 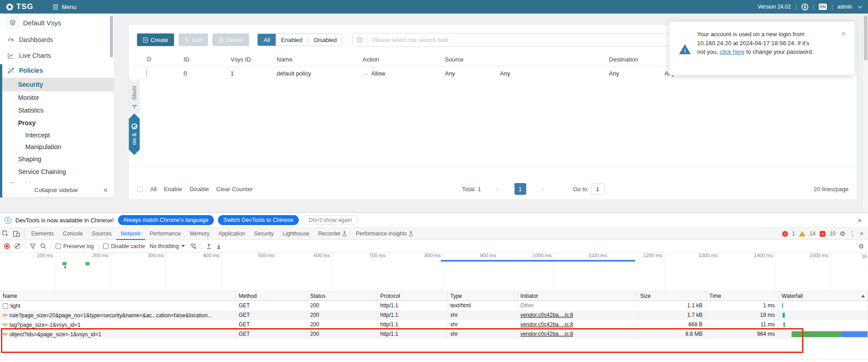 What do you see at coordinates (862, 234) in the screenshot?
I see `devtools-close-icon: ×` at bounding box center [862, 234].